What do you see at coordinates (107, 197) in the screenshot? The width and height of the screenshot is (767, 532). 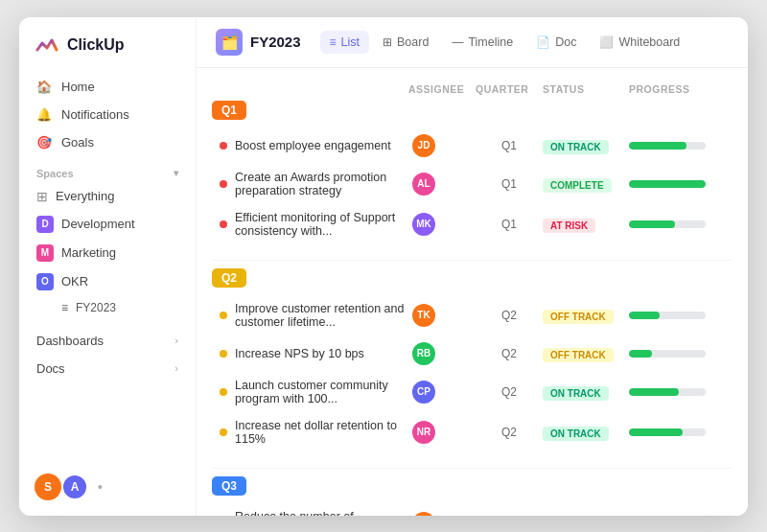 I see `sidebar-item-everything: ⊞ Everything` at bounding box center [107, 197].